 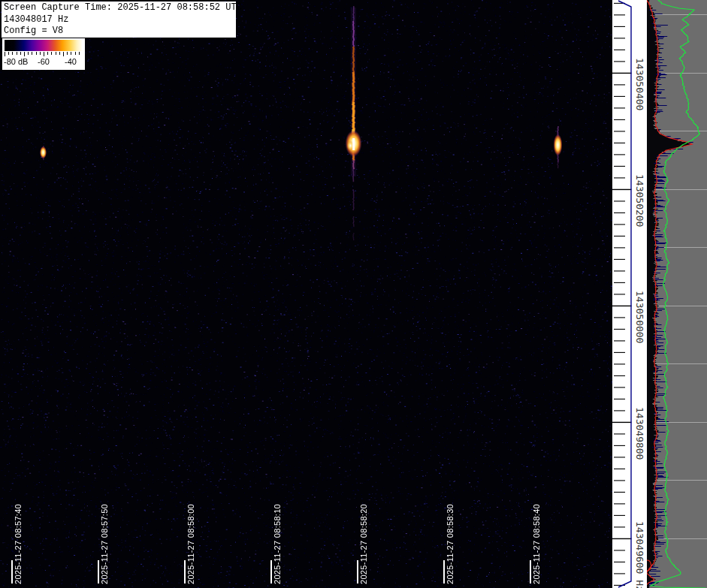 What do you see at coordinates (639, 317) in the screenshot?
I see `freq-label-3: 143050000` at bounding box center [639, 317].